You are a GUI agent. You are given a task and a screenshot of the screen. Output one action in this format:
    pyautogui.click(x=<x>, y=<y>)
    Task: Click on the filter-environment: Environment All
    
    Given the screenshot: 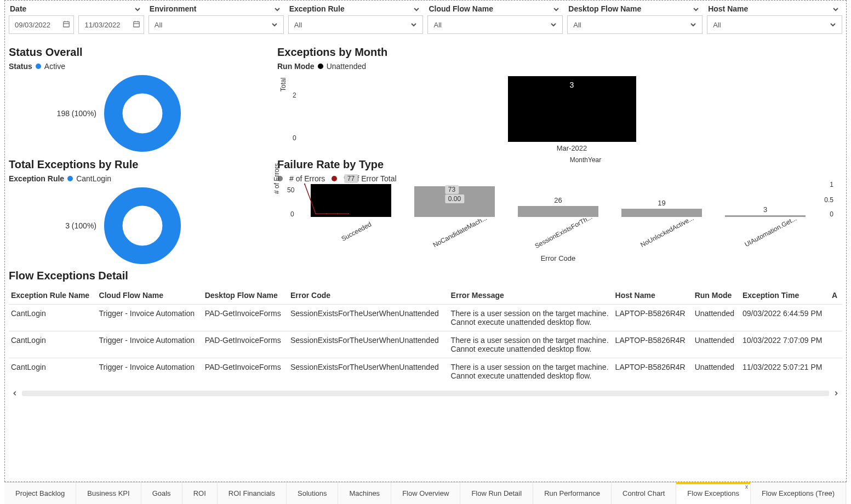 What is the action you would take?
    pyautogui.click(x=216, y=19)
    